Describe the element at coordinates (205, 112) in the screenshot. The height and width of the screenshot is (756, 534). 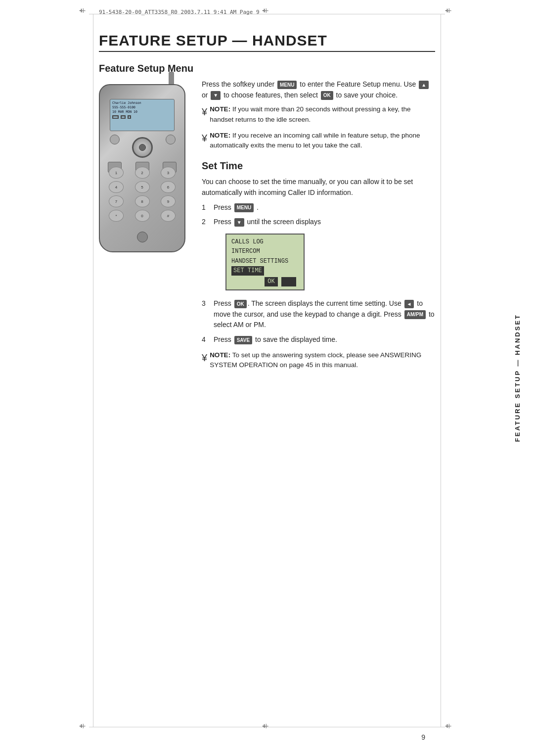
I see `note1-symbol: ¥` at that location.